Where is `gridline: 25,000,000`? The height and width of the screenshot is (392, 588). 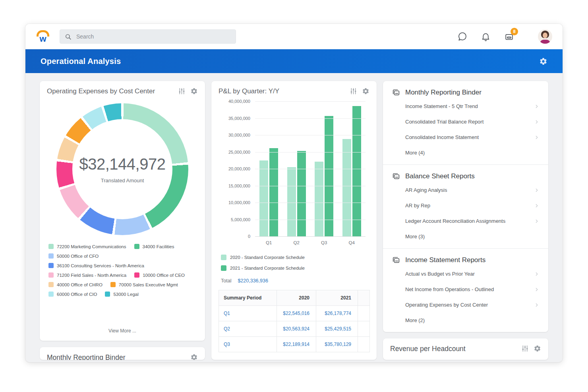 gridline: 25,000,000 is located at coordinates (310, 153).